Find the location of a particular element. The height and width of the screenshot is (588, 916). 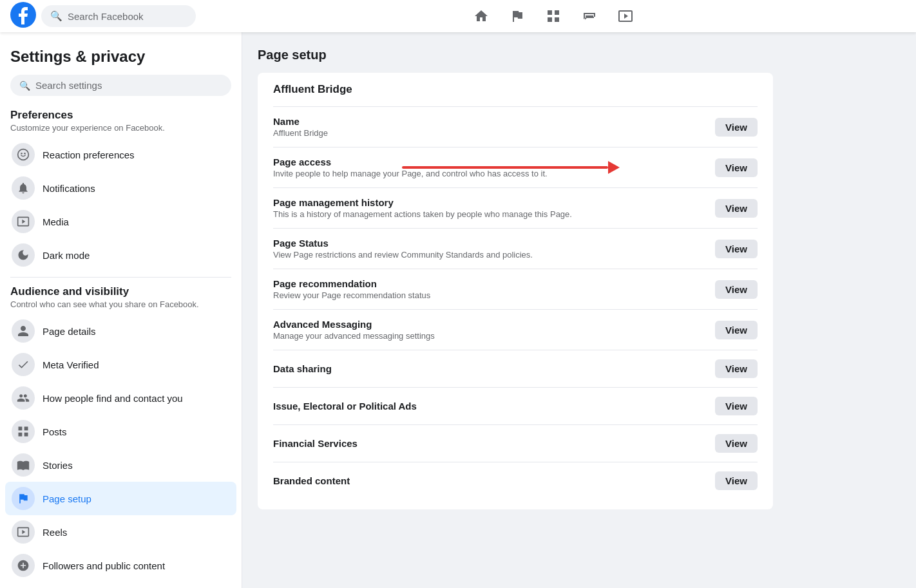

page-title: Page setup is located at coordinates (579, 55).